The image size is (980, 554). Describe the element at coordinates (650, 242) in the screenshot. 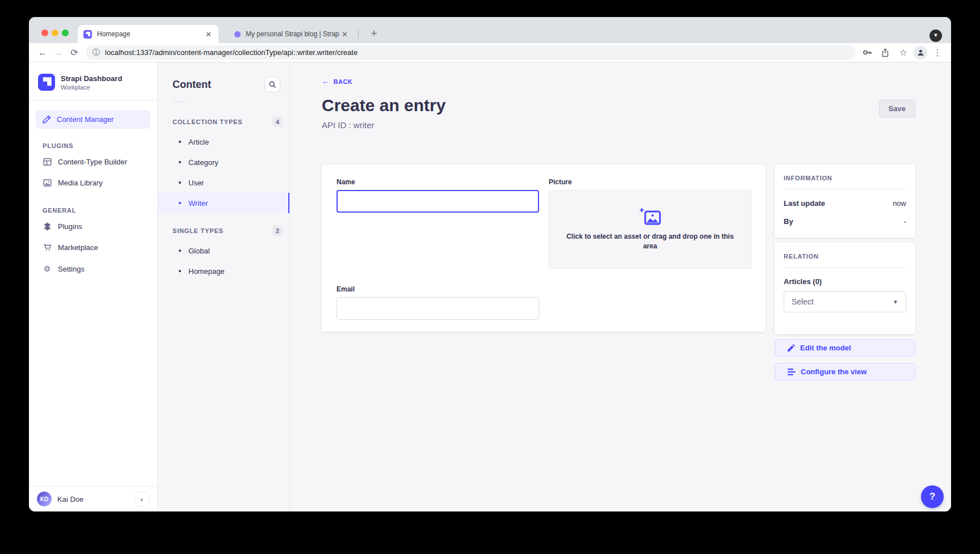

I see `upload-hint-text: Click to select an asset or drag and dro…` at that location.